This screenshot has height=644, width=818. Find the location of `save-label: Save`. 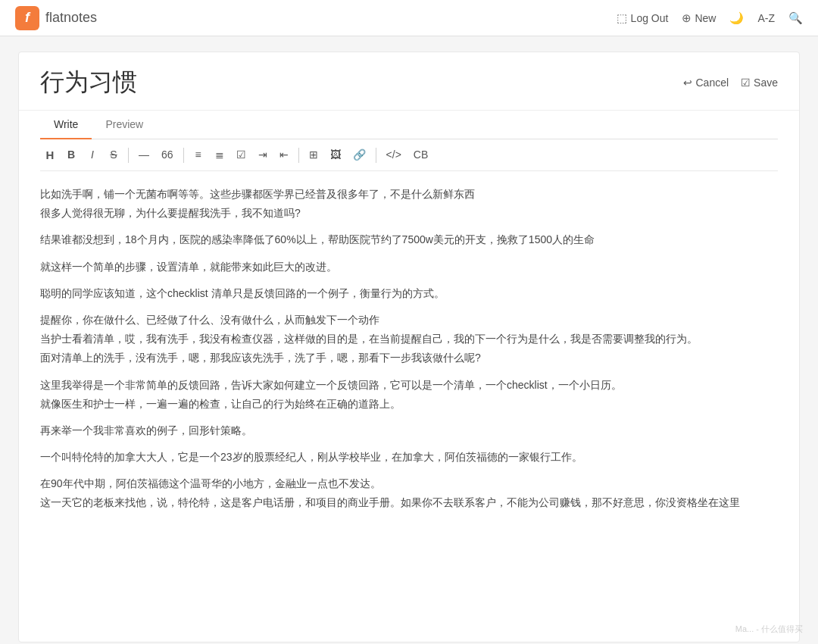

save-label: Save is located at coordinates (766, 83).